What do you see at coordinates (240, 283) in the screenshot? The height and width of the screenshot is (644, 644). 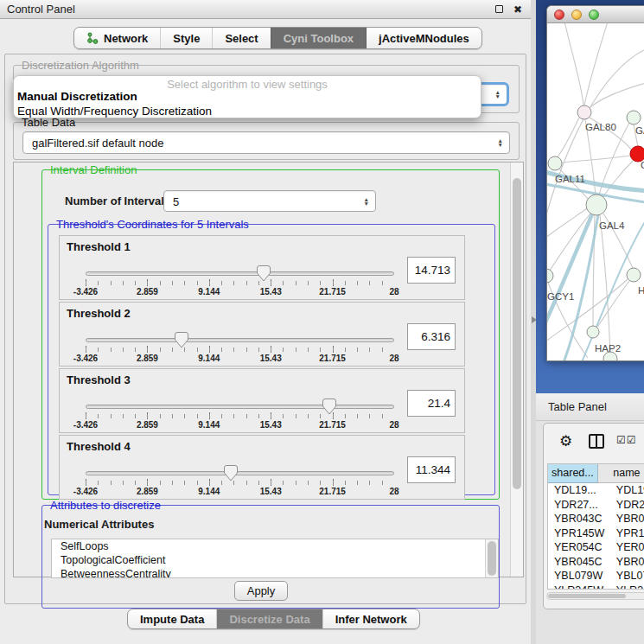 I see `threshold-1-slider: -3.426 2.859 9.144 15.43 21.715 28` at bounding box center [240, 283].